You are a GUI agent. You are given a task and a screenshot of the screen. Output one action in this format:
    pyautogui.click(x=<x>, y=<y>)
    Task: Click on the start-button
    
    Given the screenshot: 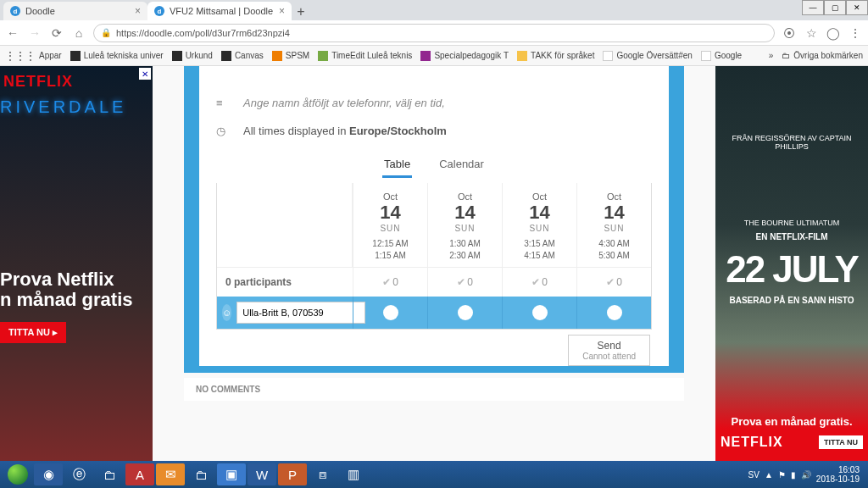 What is the action you would take?
    pyautogui.click(x=18, y=474)
    